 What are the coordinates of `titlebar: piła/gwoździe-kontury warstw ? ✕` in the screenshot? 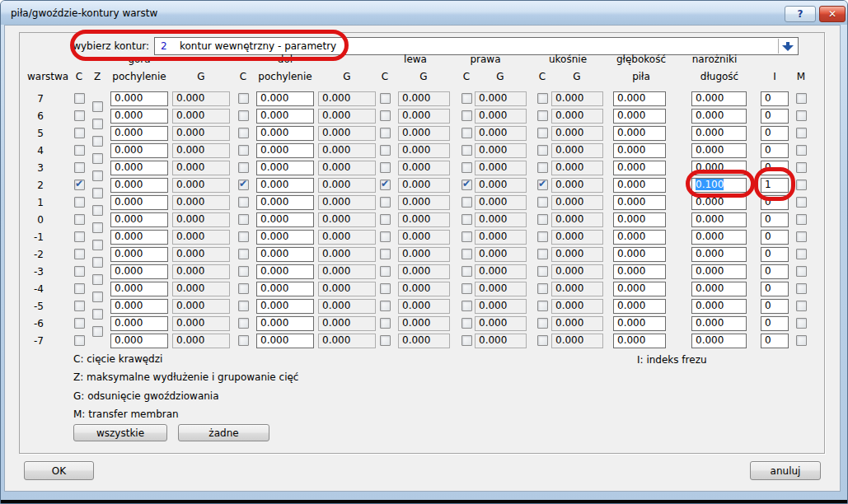 It's located at (424, 13).